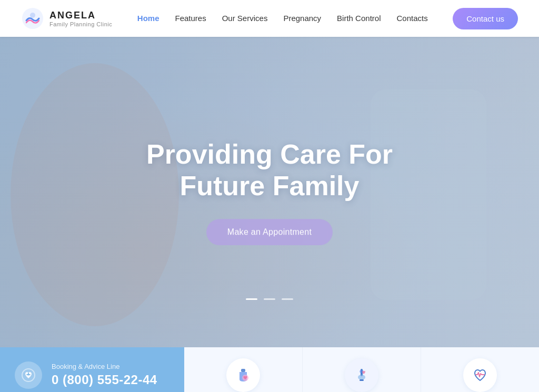 Image resolution: width=539 pixels, height=392 pixels. What do you see at coordinates (245, 18) in the screenshot?
I see `nav-link-services: Our Services` at bounding box center [245, 18].